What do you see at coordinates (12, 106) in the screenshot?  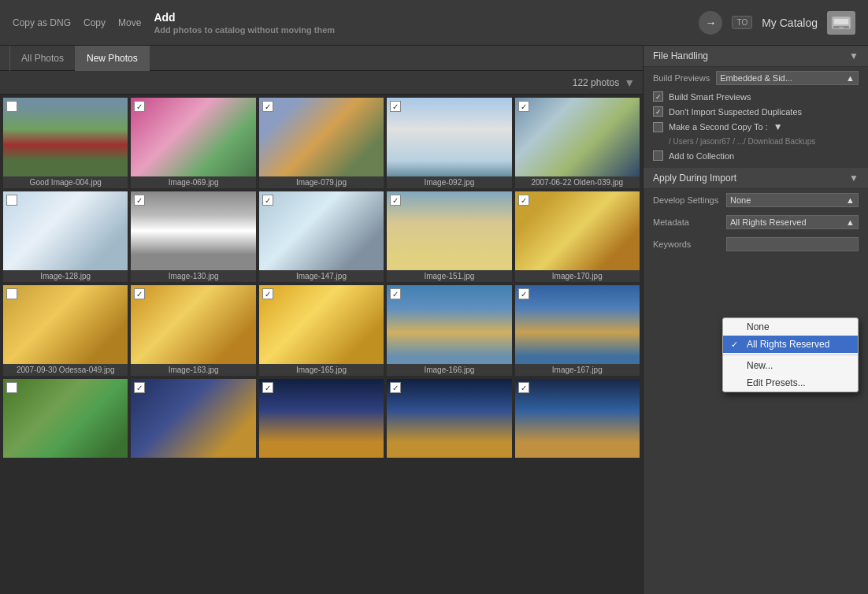 I see `photo-checkbox-p1` at bounding box center [12, 106].